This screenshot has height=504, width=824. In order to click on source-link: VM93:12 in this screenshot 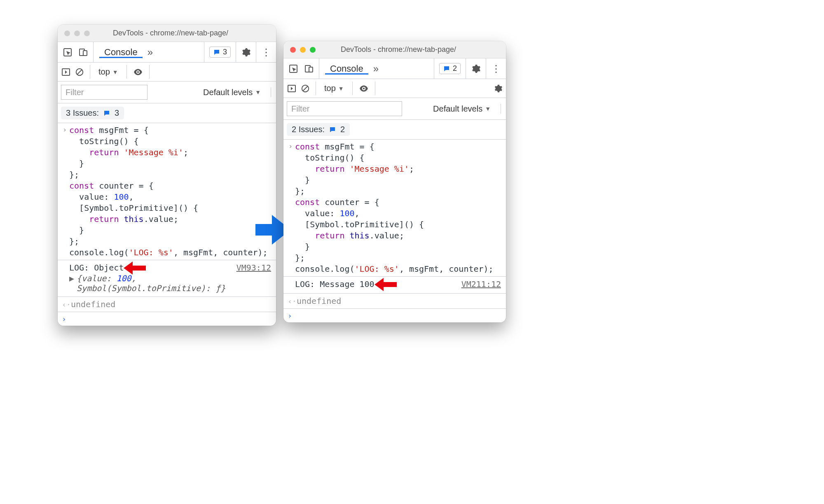, I will do `click(254, 268)`.